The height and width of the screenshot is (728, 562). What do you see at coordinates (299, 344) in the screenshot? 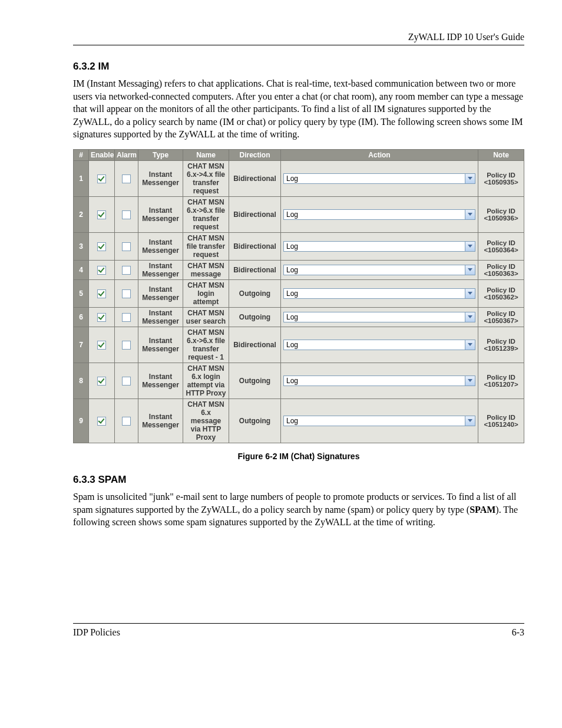
I see `table-row: 7Instant MessengerCHAT MSN 6.x->6.x file…` at bounding box center [299, 344].